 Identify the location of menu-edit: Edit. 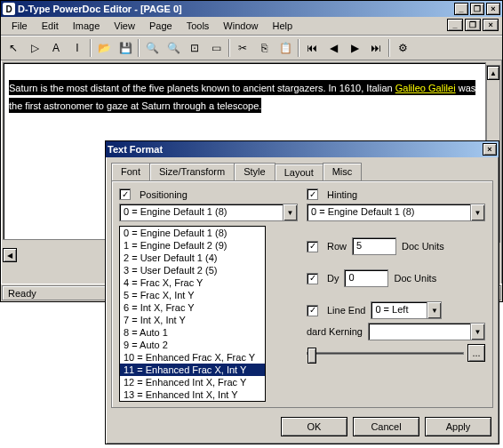
(50, 26).